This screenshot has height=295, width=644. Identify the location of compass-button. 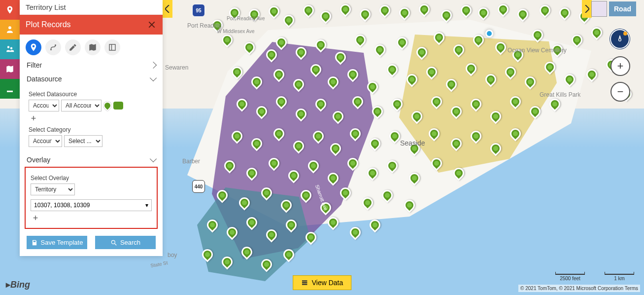
(620, 39).